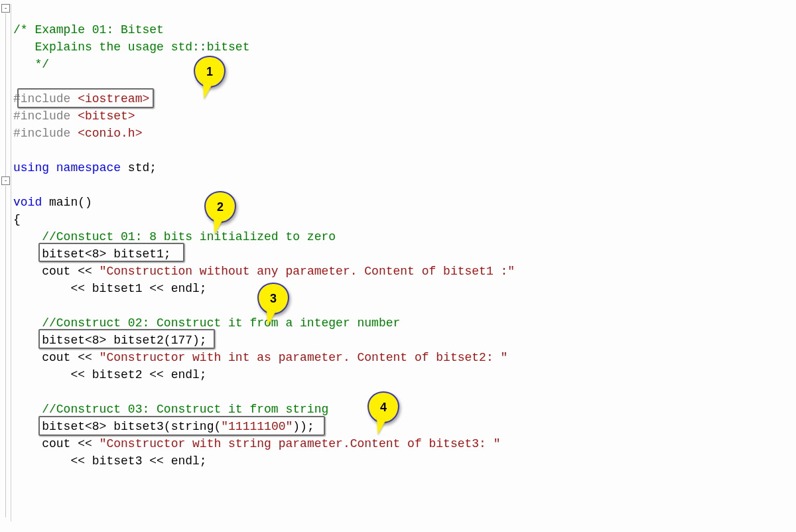 The width and height of the screenshot is (796, 532). Describe the element at coordinates (210, 72) in the screenshot. I see `callout-1-label: 1` at that location.